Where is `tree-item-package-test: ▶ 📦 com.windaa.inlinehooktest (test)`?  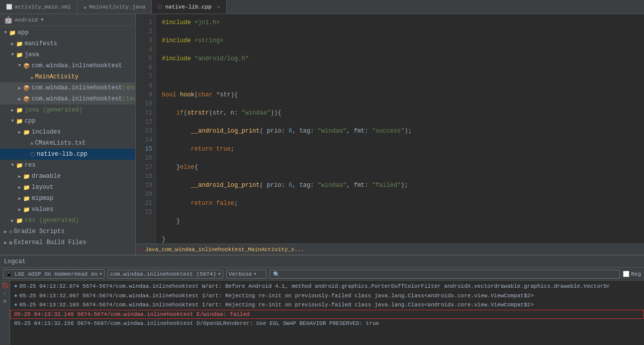 tree-item-package-test: ▶ 📦 com.windaa.inlinehooktest (test) is located at coordinates (67, 99).